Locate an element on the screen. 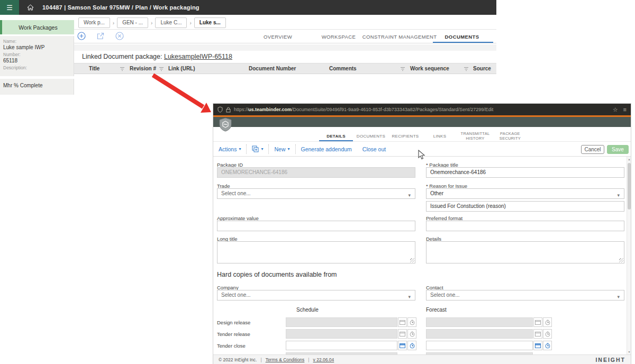 This screenshot has height=364, width=635. breadcrumb-item-current: Luke s... is located at coordinates (210, 23).